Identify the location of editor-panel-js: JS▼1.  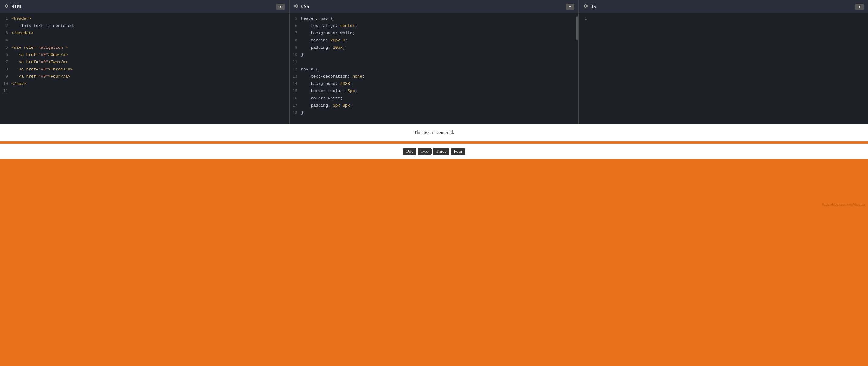
(724, 62).